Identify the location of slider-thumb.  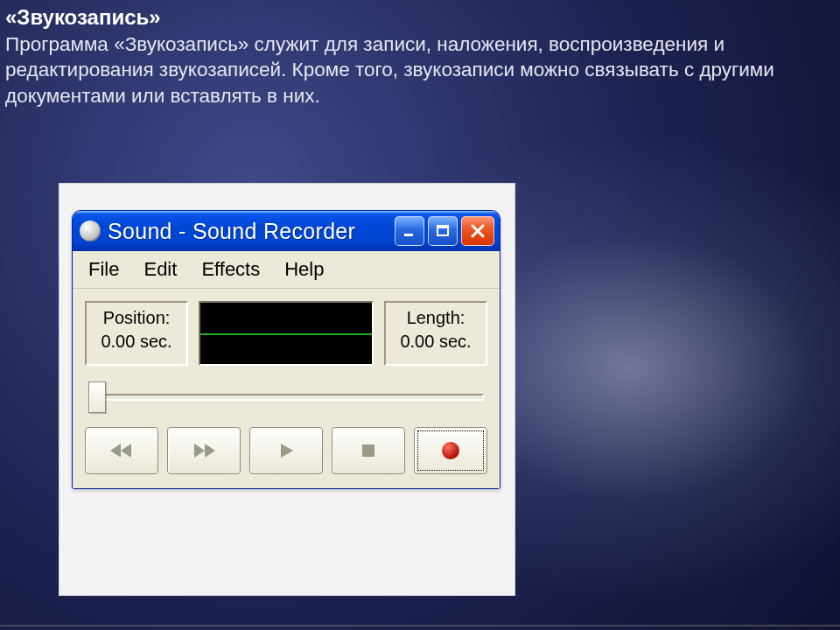
(97, 397).